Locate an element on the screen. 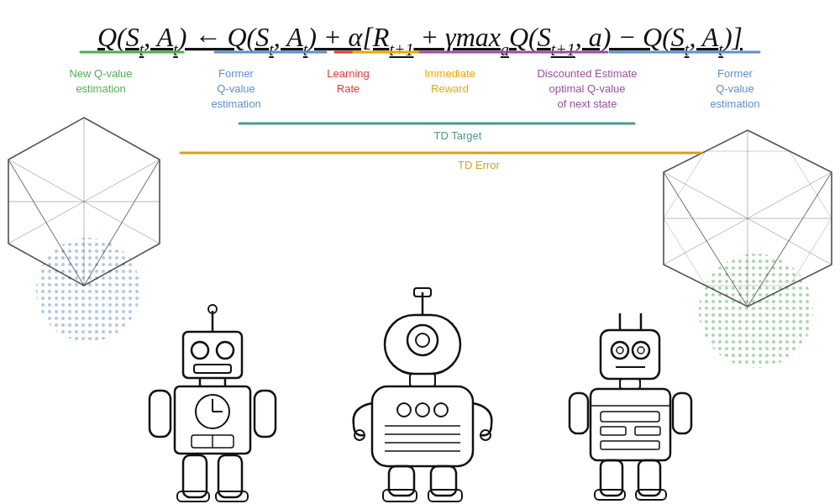  td-error-label: TD Error is located at coordinates (479, 165).